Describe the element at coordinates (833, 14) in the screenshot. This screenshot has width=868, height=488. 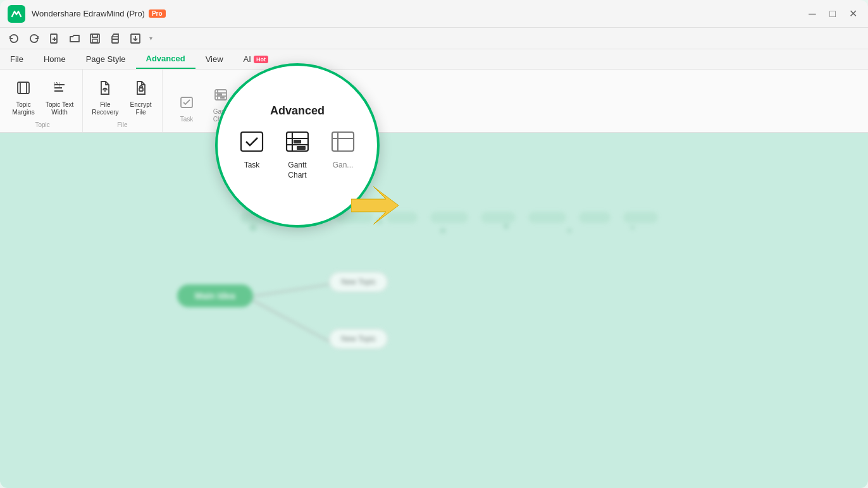
I see `window-controls: ─ □ ✕` at that location.